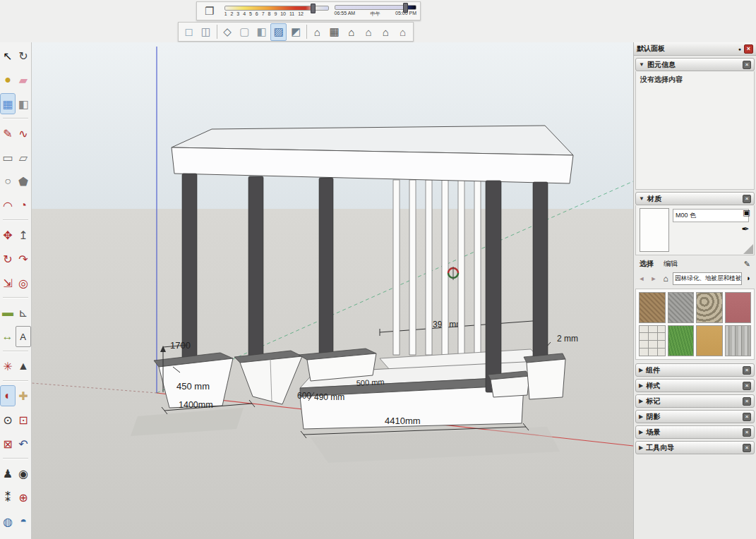 This screenshot has height=539, width=756. What do you see at coordinates (23, 133) in the screenshot?
I see `freehand-tool: ∿` at bounding box center [23, 133].